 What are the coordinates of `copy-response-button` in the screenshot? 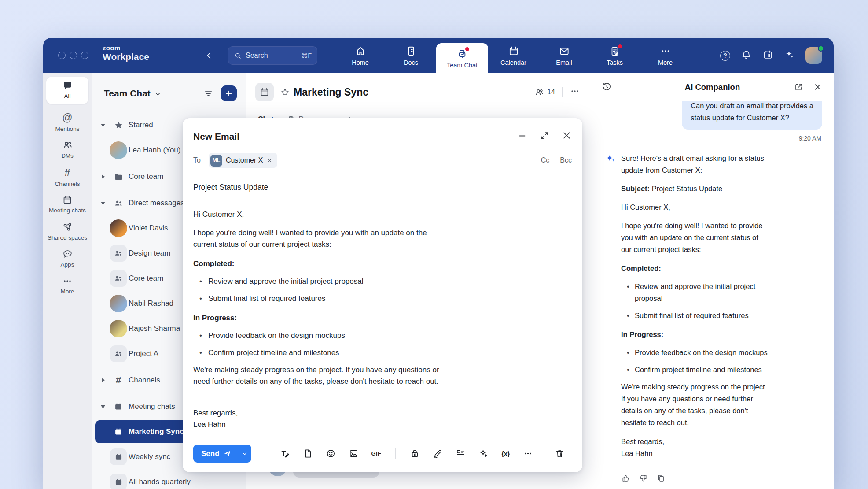 It's located at (661, 478).